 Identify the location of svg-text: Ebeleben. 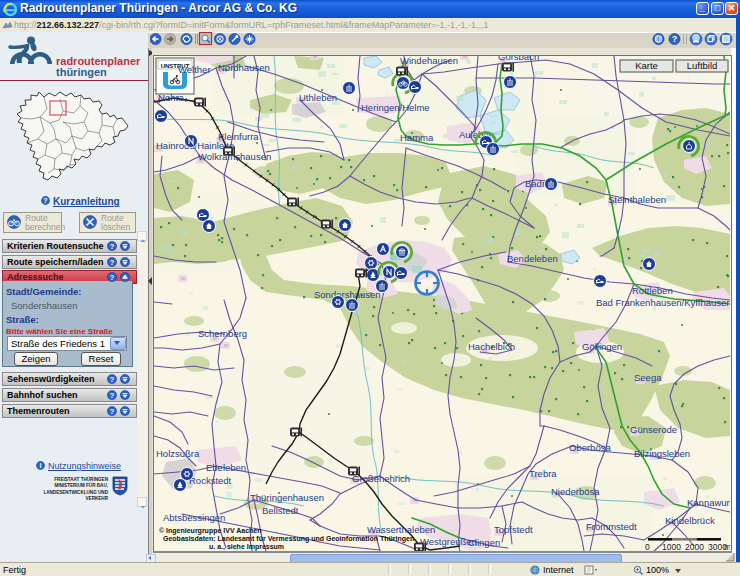
(226, 468).